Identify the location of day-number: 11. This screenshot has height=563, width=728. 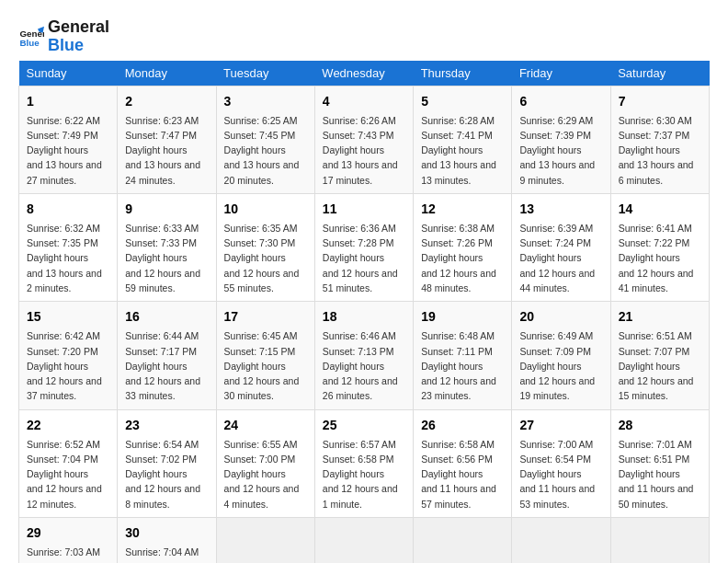
(364, 210).